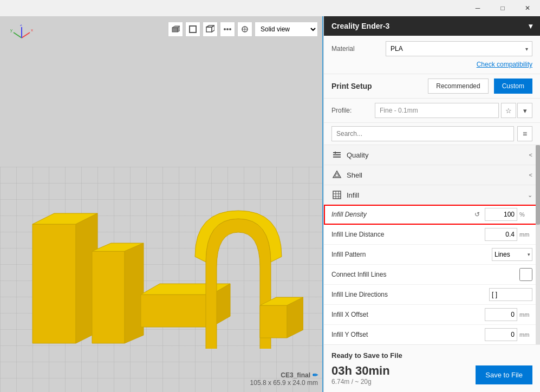 Image resolution: width=540 pixels, height=392 pixels. I want to click on profile-dropdown-btn: ▾, so click(525, 110).